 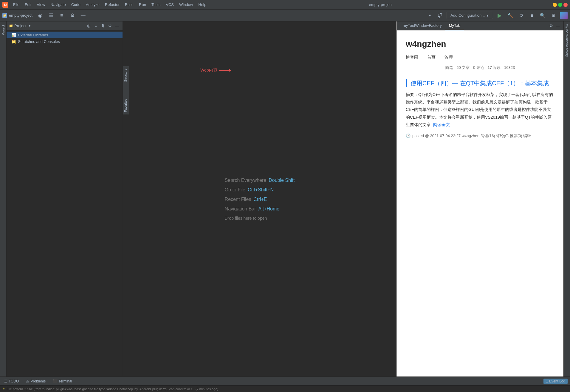 I want to click on terminal-icon: ⬛, so click(x=55, y=381).